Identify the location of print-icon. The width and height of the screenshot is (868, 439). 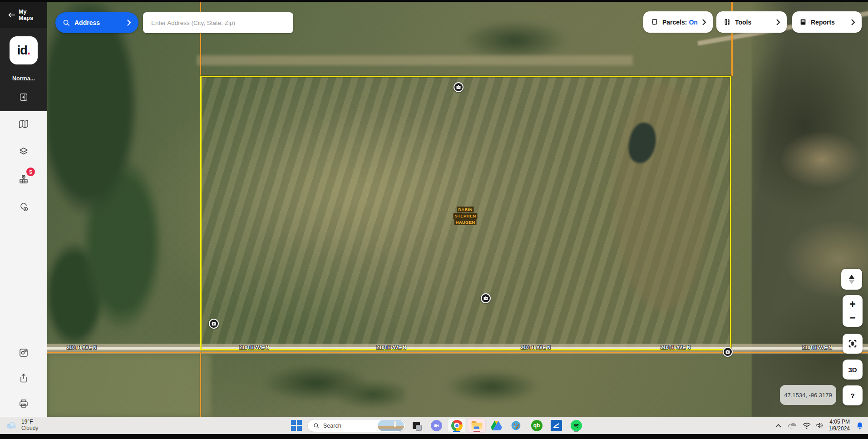
(24, 404).